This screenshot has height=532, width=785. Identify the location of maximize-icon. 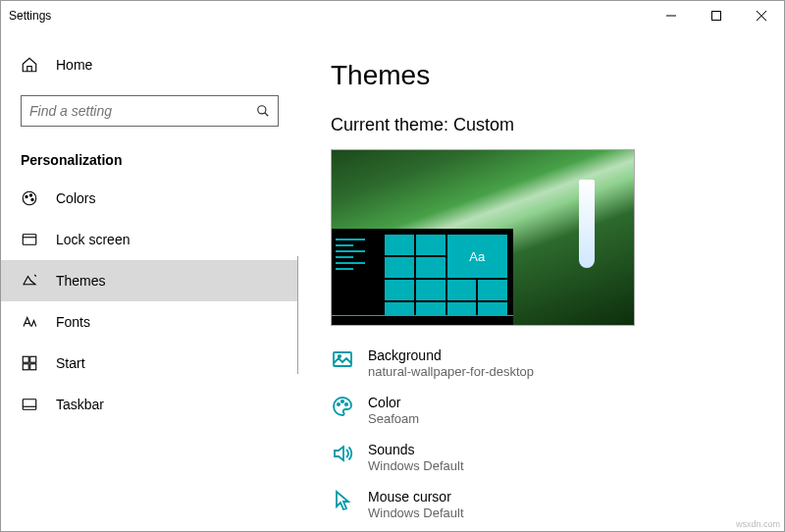
(716, 16).